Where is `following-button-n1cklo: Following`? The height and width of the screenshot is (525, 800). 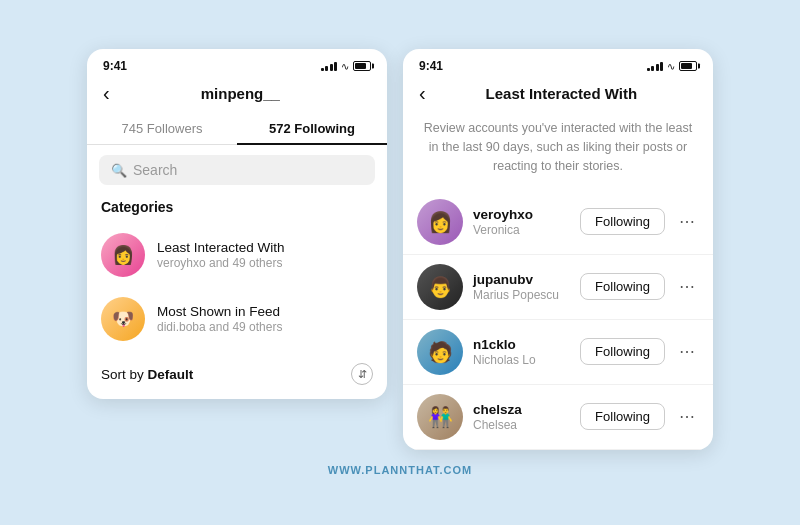
following-button-n1cklo: Following is located at coordinates (622, 352).